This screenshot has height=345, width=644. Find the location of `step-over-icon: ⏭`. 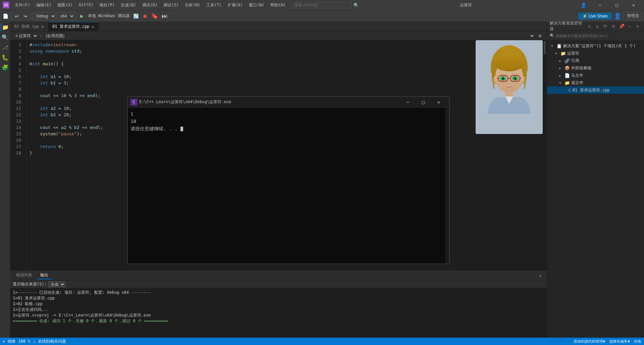

step-over-icon: ⏭ is located at coordinates (165, 16).